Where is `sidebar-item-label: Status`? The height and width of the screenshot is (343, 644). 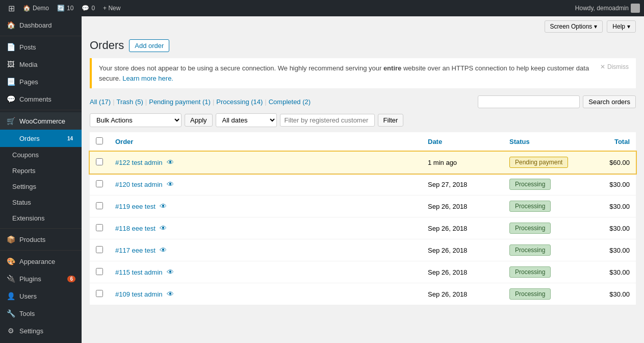
sidebar-item-label: Status is located at coordinates (44, 202).